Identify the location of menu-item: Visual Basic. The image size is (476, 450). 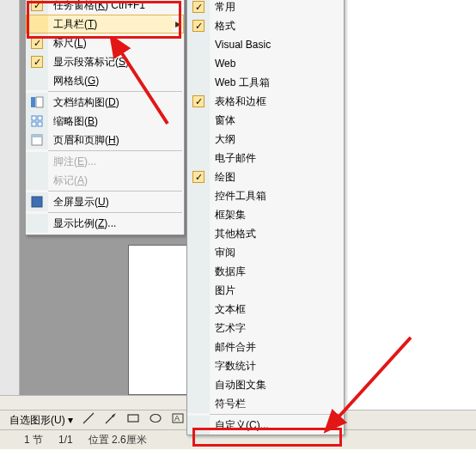
(265, 45).